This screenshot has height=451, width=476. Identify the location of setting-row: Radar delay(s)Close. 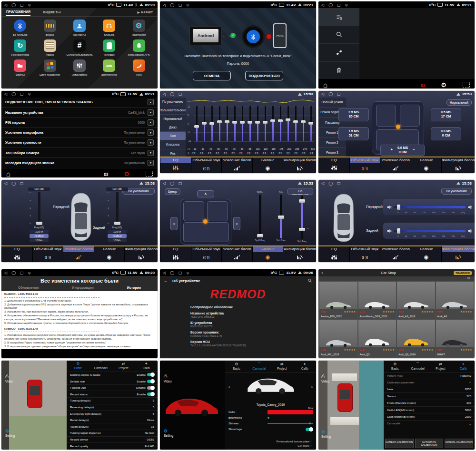
(112, 421).